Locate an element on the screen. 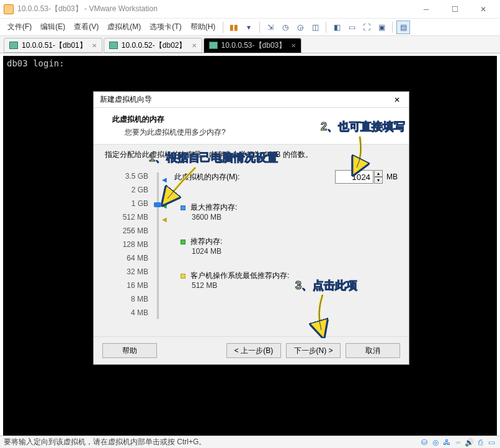 This screenshot has width=500, height=448. tab-db01: 10.0.0.51-【db01】 ✕ is located at coordinates (53, 45).